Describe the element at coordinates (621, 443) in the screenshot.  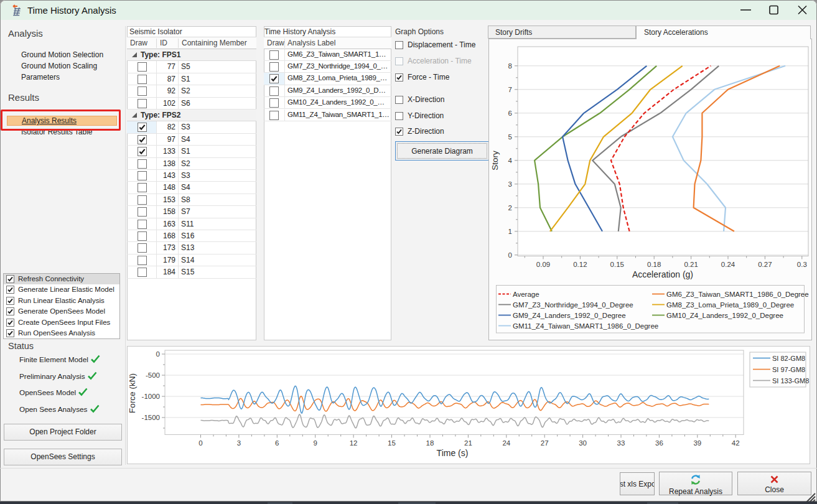
I see `svg-text: 33` at that location.